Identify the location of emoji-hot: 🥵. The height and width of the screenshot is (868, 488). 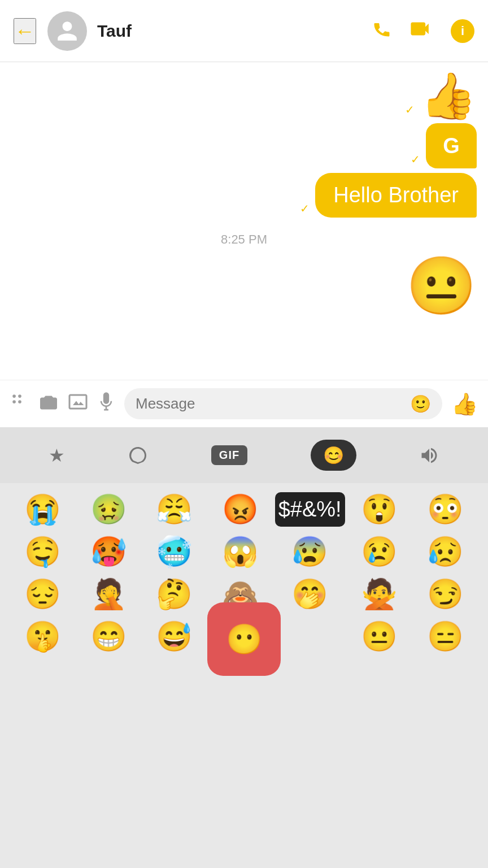
(108, 552).